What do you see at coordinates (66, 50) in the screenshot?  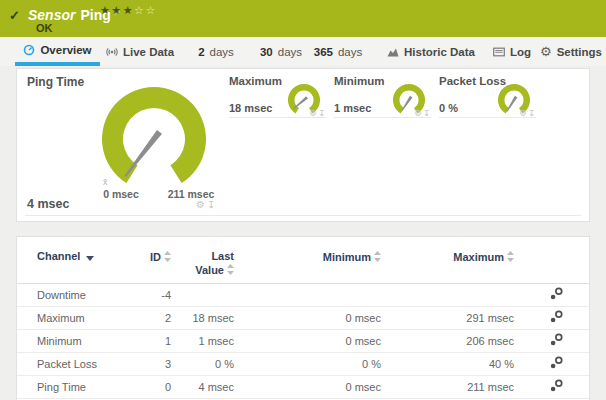 I see `tab-label: Overview` at bounding box center [66, 50].